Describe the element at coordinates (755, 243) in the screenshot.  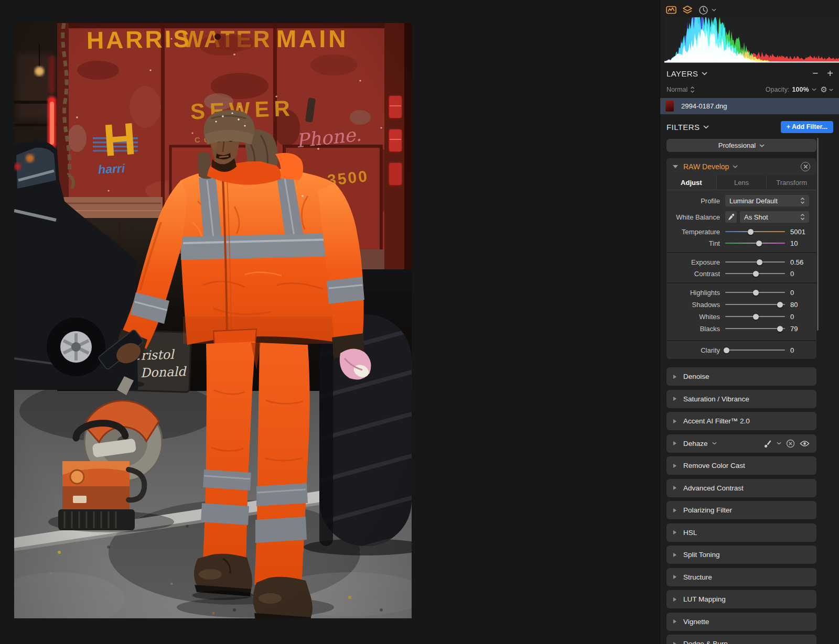
I see `slider-track-tint` at that location.